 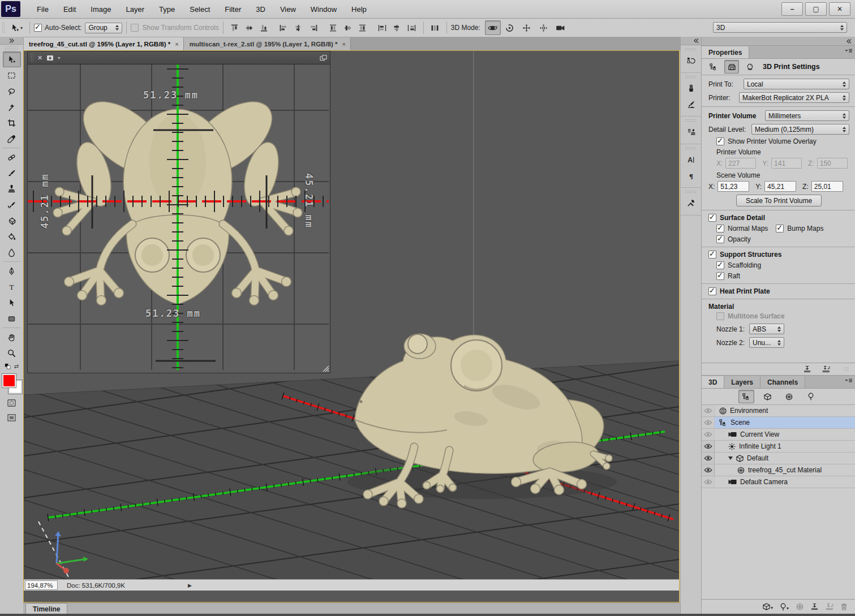 I want to click on scene-filter-icon, so click(x=746, y=397).